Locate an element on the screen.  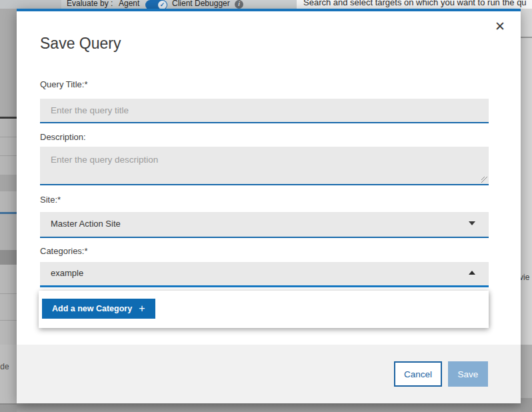
agent-label: Agent is located at coordinates (129, 4).